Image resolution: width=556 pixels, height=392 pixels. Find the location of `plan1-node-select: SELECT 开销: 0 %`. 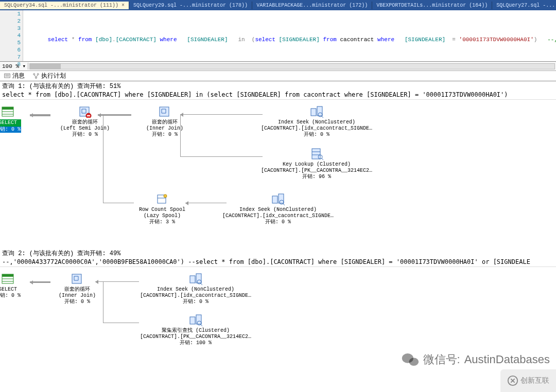

plan1-node-select: SELECT 开销: 0 % is located at coordinates (22, 119).